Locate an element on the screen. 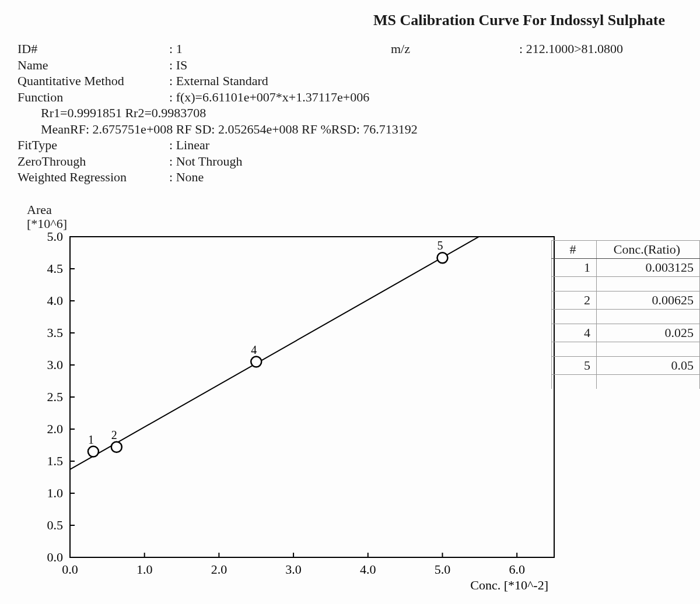 Image resolution: width=700 pixels, height=604 pixels. name-value: IS is located at coordinates (182, 65).